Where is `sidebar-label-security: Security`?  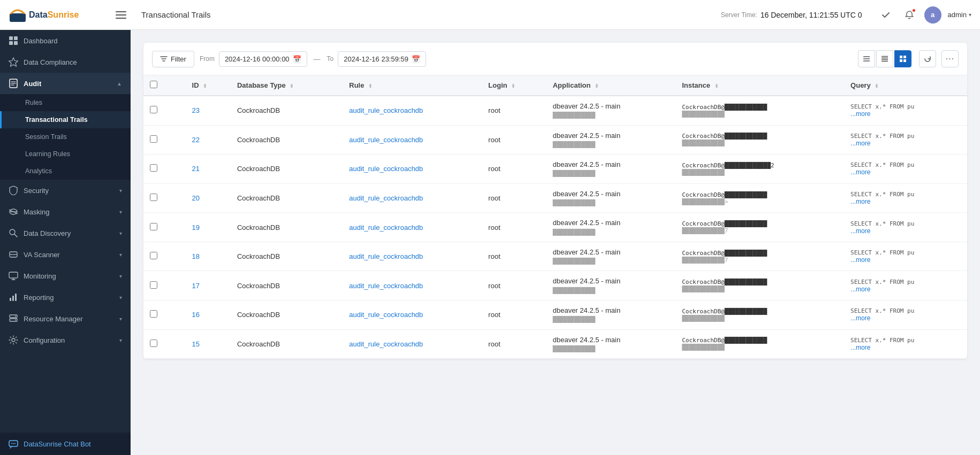 sidebar-label-security: Security is located at coordinates (69, 190).